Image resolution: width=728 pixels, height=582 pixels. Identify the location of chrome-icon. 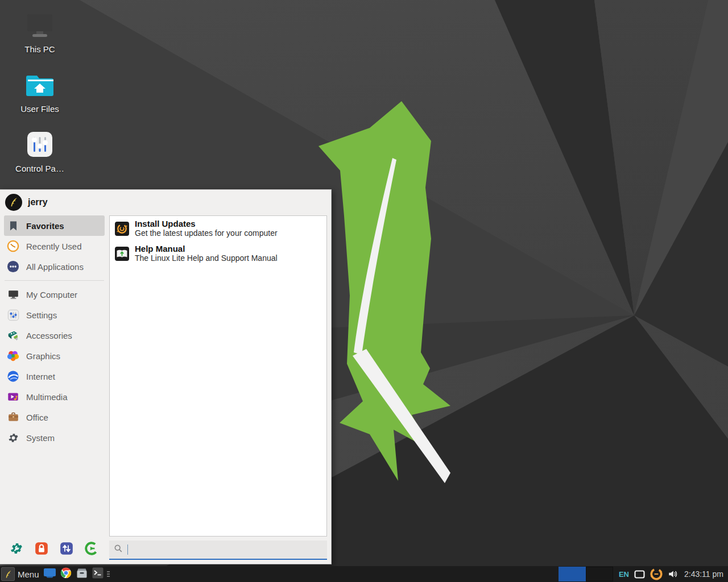
(66, 574).